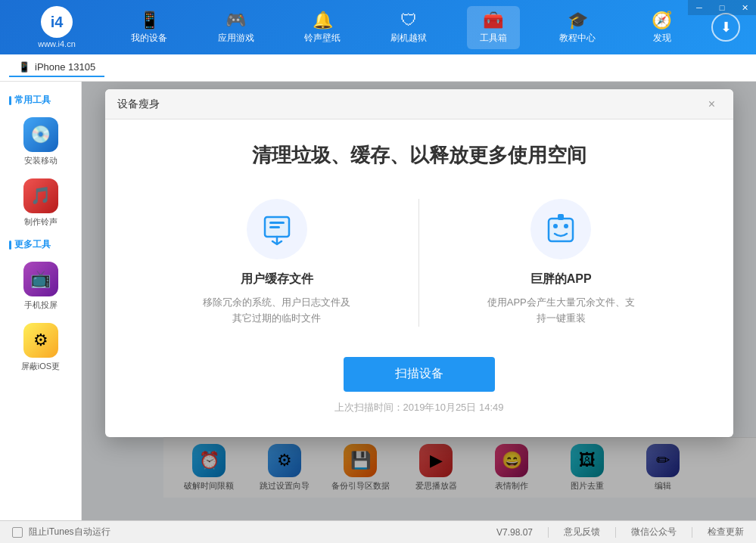 This screenshot has width=756, height=543. Describe the element at coordinates (745, 8) in the screenshot. I see `win-close: ✕` at that location.